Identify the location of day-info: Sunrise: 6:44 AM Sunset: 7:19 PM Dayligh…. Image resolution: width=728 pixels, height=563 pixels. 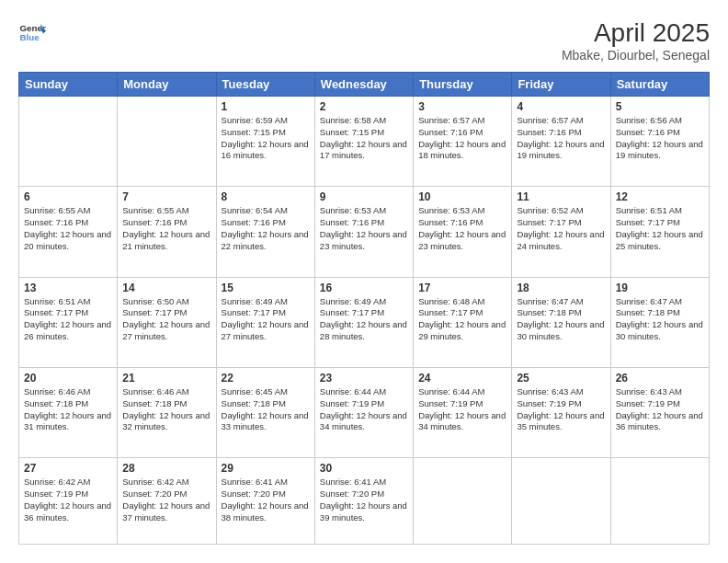
(462, 410).